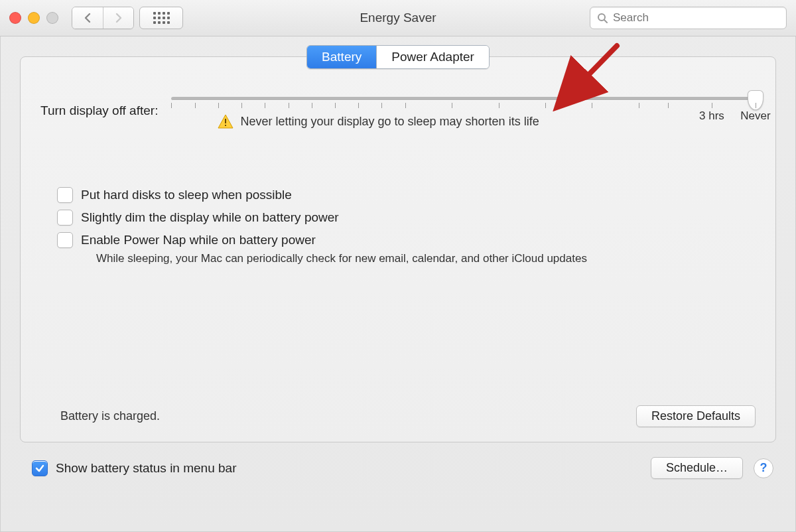 Image resolution: width=796 pixels, height=532 pixels. What do you see at coordinates (398, 19) in the screenshot?
I see `titlebar: Energy Saver` at bounding box center [398, 19].